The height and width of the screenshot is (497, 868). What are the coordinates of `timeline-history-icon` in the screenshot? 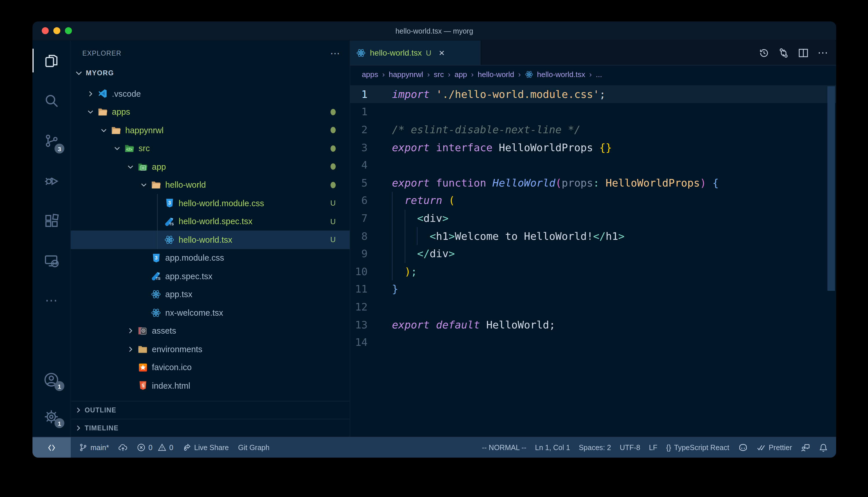 It's located at (764, 53).